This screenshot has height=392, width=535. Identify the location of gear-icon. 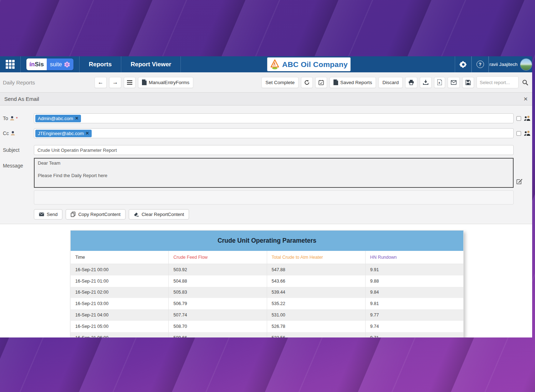
(463, 65).